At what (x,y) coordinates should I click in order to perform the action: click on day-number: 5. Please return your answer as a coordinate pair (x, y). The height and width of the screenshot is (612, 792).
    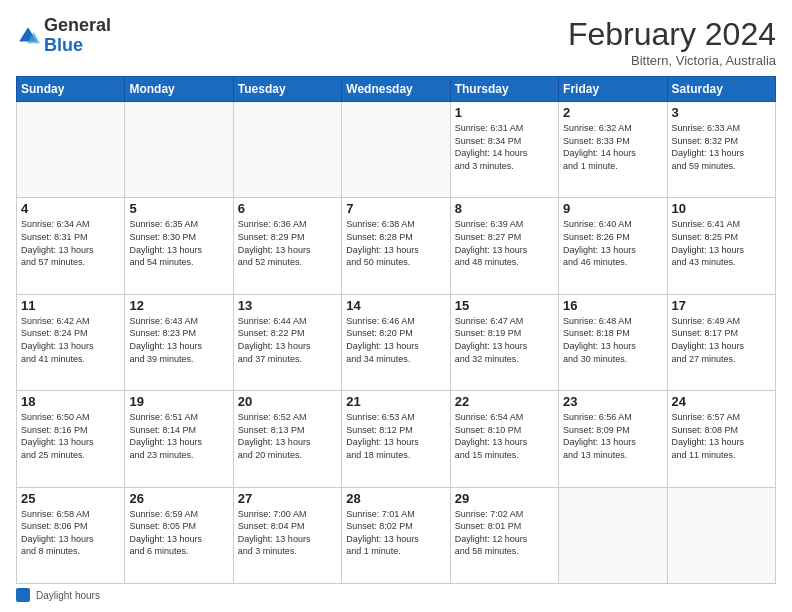
    Looking at the image, I should click on (178, 208).